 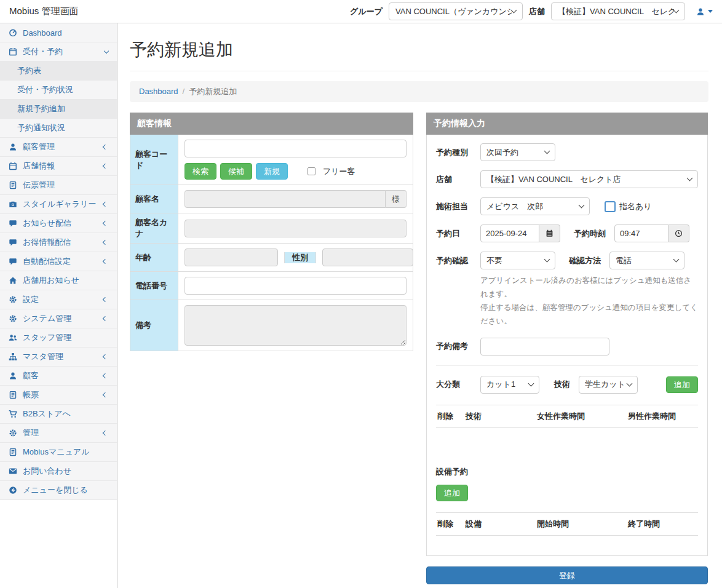 I want to click on sidebar-item-notice-delivery: お知らせ配信, so click(x=58, y=224).